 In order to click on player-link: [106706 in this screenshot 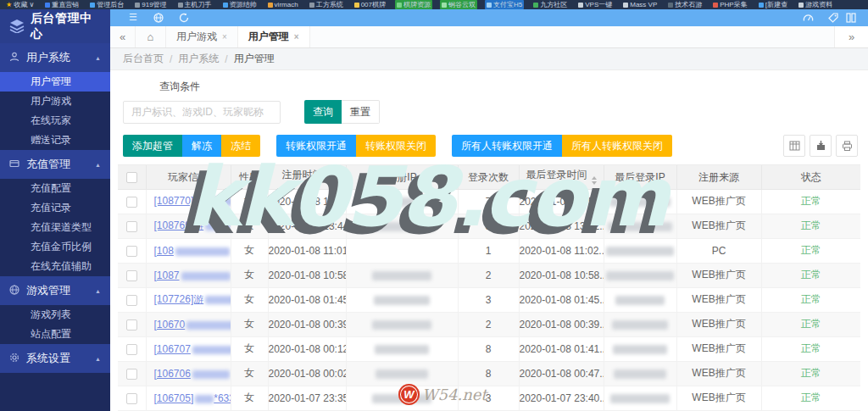, I will do `click(192, 374)`.